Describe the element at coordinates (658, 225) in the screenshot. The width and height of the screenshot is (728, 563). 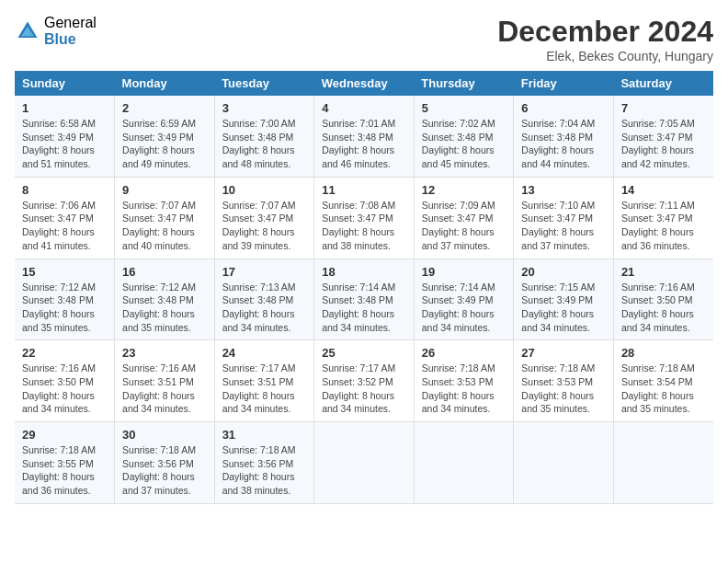
I see `day-info: Sunrise: 7:11 AMSunset: 3:47 PMDaylight:…` at that location.